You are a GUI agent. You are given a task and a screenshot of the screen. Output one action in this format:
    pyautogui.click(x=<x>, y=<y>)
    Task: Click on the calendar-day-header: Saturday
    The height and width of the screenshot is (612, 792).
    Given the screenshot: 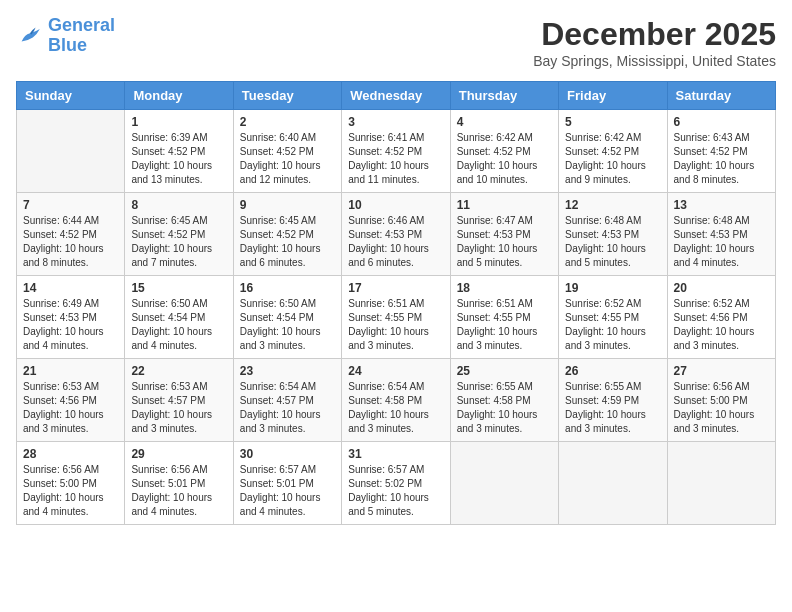 What is the action you would take?
    pyautogui.click(x=721, y=96)
    